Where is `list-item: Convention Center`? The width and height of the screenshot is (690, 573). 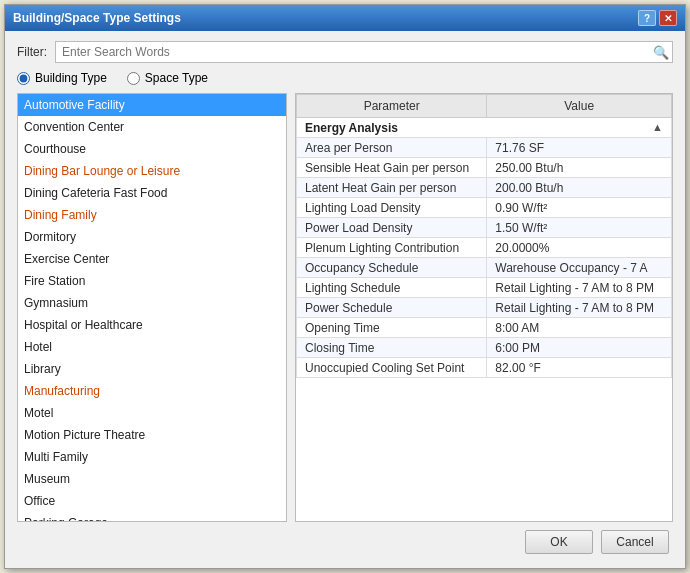 list-item: Convention Center is located at coordinates (152, 127).